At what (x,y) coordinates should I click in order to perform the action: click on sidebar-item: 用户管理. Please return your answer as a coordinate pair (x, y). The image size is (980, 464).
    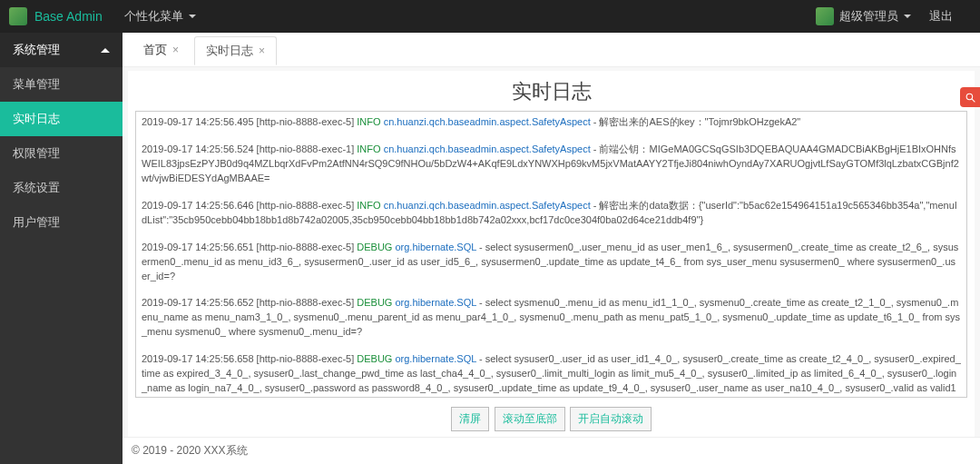
    Looking at the image, I should click on (62, 222).